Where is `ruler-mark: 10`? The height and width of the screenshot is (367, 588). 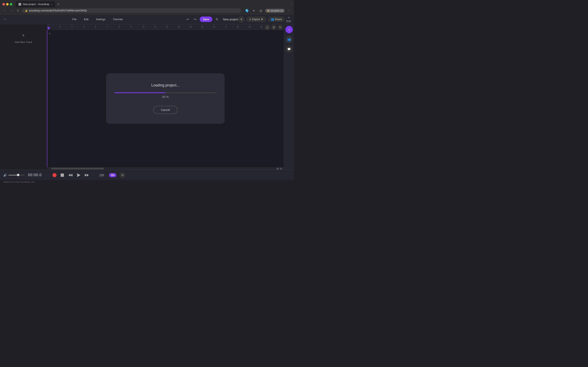
ruler-mark: 10 is located at coordinates (143, 26).